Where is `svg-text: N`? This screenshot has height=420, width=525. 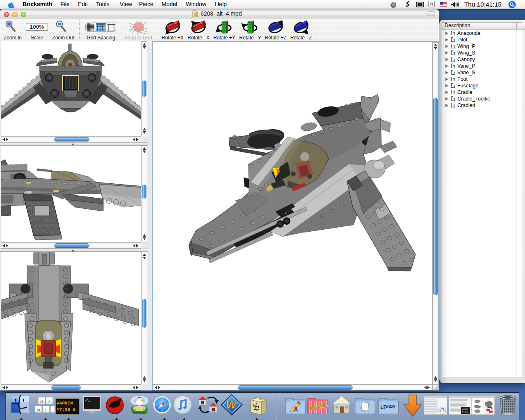 svg-text: N is located at coordinates (42, 402).